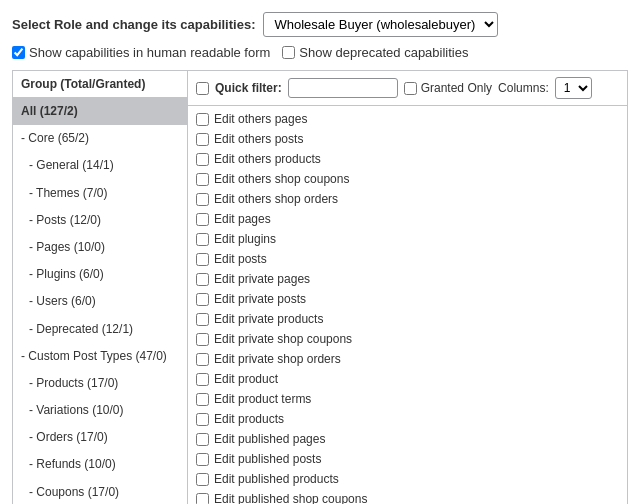 Image resolution: width=640 pixels, height=504 pixels. I want to click on columns-label: Columns:, so click(524, 88).